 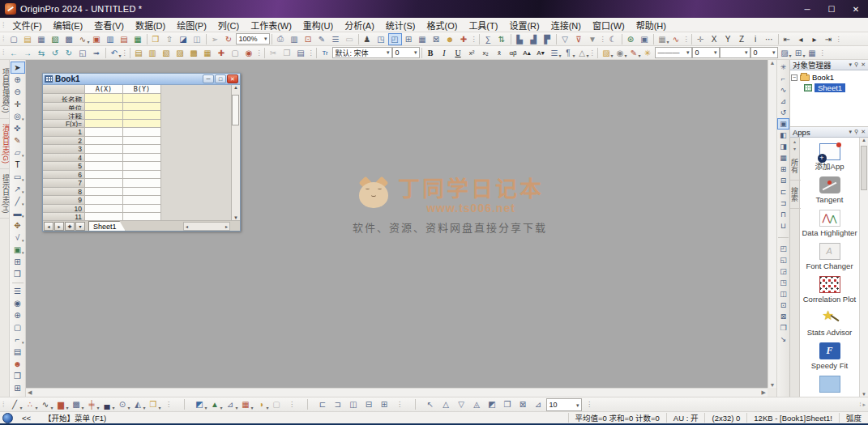 I want to click on menu-worksheet: 工作表(W), so click(x=271, y=24).